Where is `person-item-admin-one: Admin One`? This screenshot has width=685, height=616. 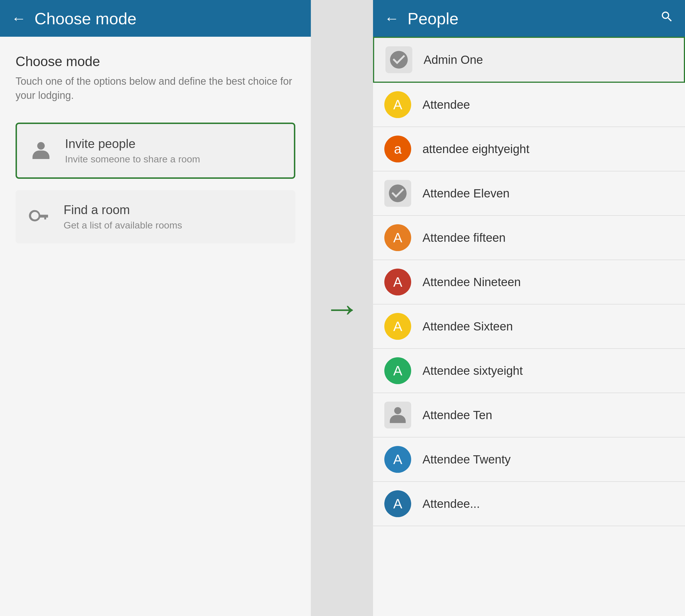
person-item-admin-one: Admin One is located at coordinates (529, 60).